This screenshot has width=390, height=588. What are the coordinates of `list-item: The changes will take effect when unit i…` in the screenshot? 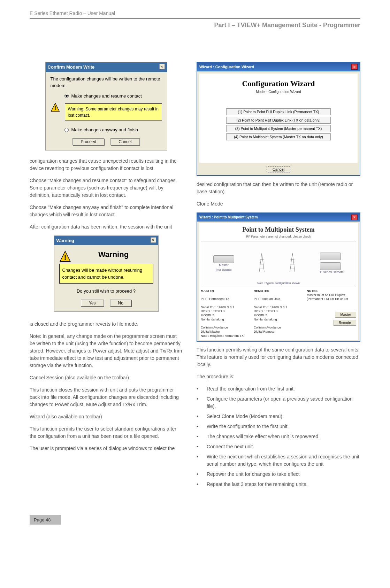 It's located at (278, 437).